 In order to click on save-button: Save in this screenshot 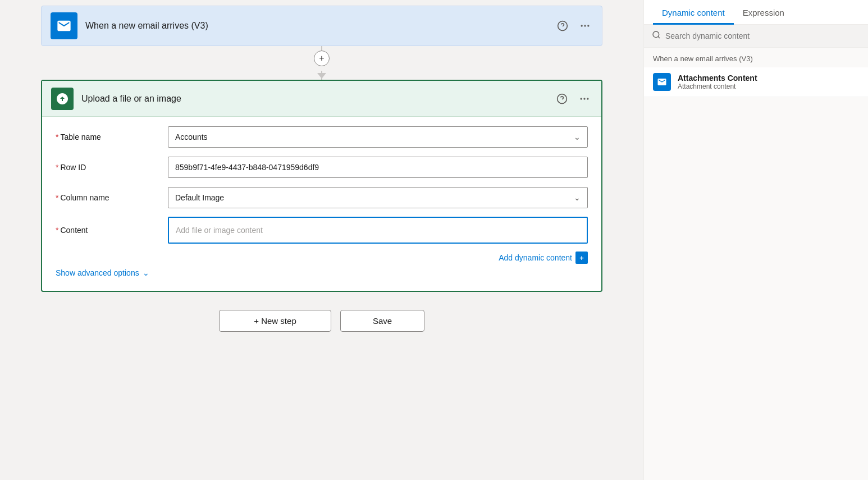, I will do `click(382, 321)`.